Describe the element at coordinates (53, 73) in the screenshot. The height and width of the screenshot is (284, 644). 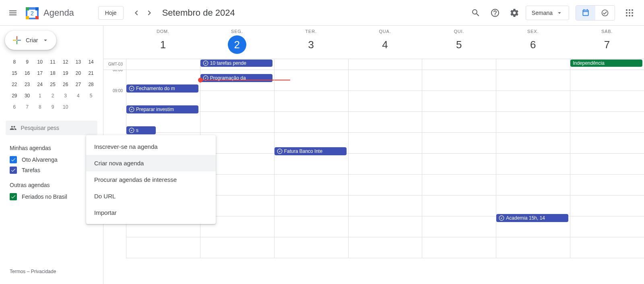
I see `mini-cal-day: 18` at that location.